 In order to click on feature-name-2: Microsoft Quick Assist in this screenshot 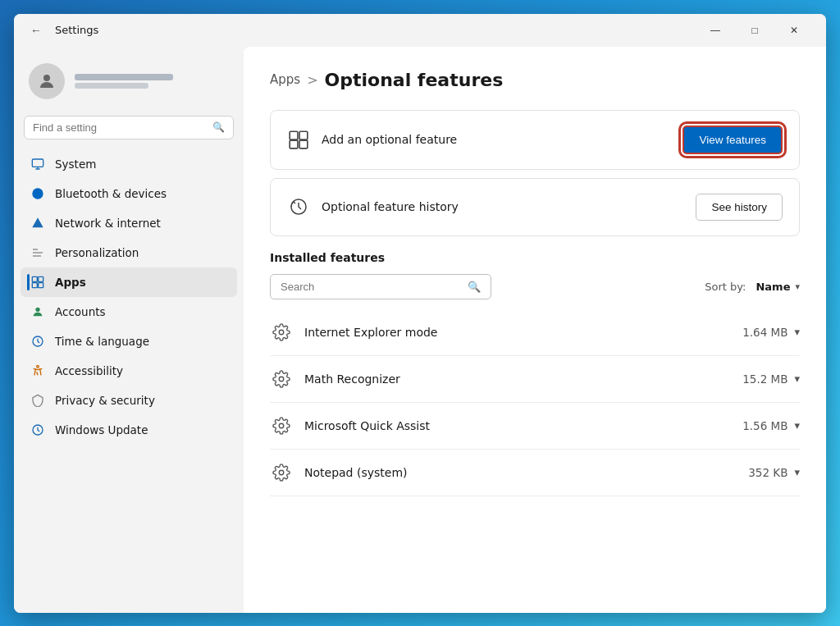, I will do `click(368, 426)`.